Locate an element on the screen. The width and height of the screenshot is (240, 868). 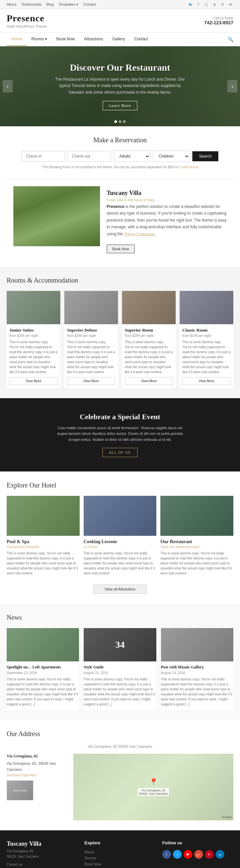
top-bar-links: About Testimonials Blog Templates ▾ Cont… is located at coordinates (53, 5).